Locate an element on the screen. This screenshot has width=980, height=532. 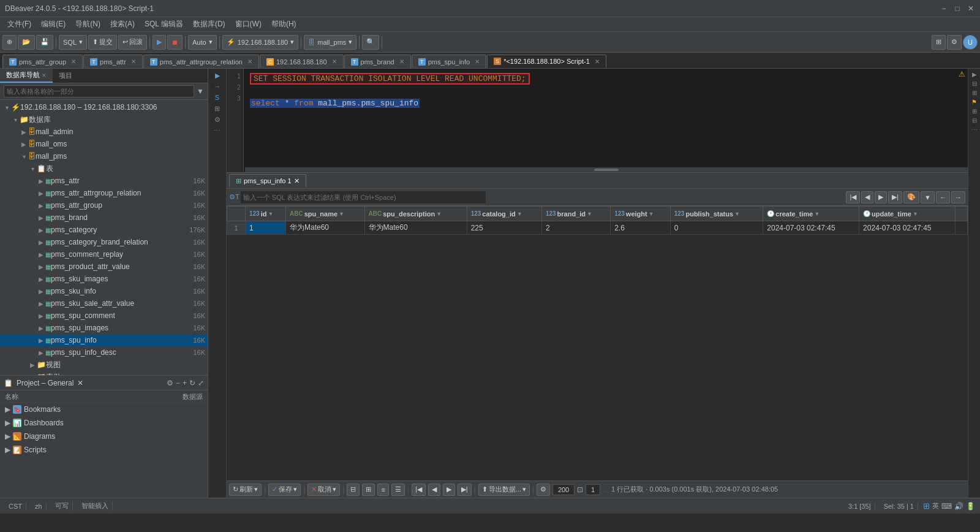
result-filter-input is located at coordinates (363, 197).